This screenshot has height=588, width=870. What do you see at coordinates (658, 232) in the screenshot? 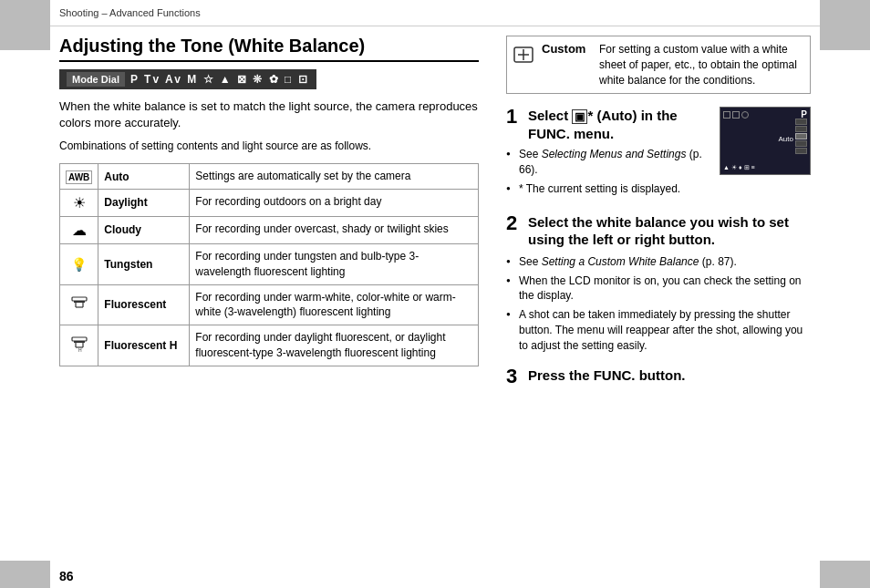
I see `step-2-header: 2 Select the white balance you wish to s…` at bounding box center [658, 232].